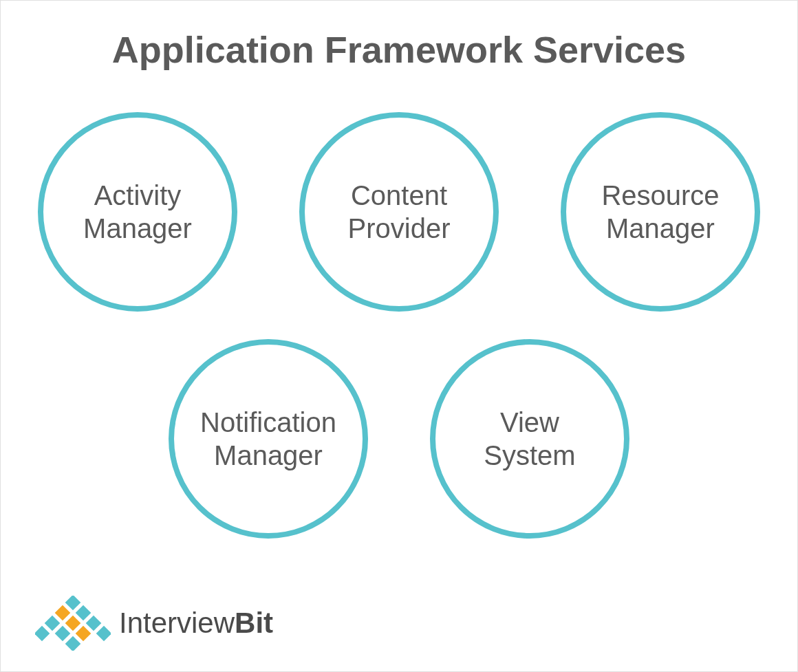 Image resolution: width=798 pixels, height=672 pixels. Describe the element at coordinates (268, 422) in the screenshot. I see `circle-line1: Notification` at that location.